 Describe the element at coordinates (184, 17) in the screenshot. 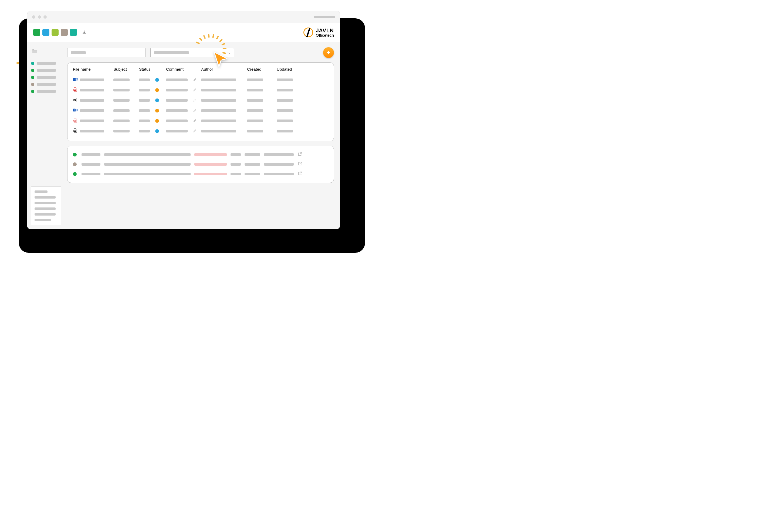

I see `window-title-bar` at that location.